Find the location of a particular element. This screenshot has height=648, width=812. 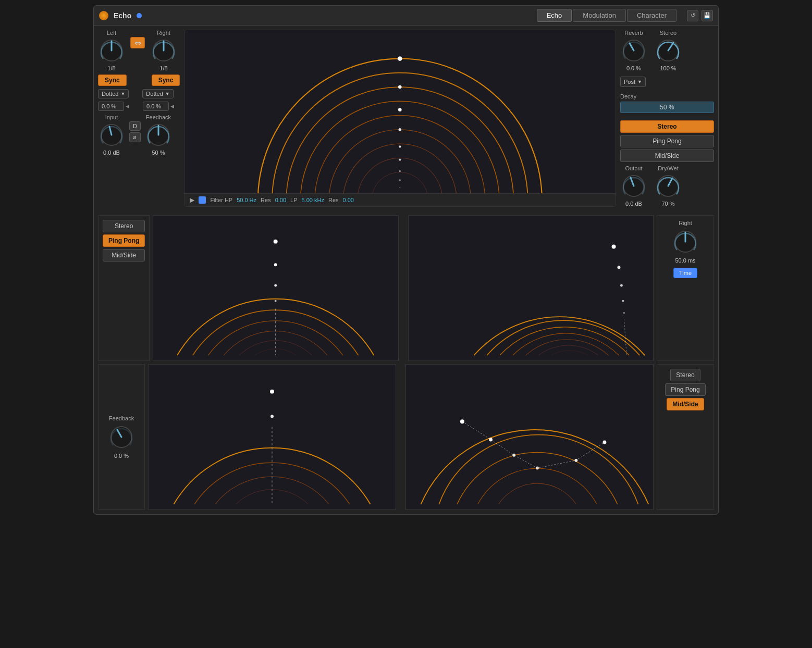

decay-value-box: 50 % is located at coordinates (667, 107).